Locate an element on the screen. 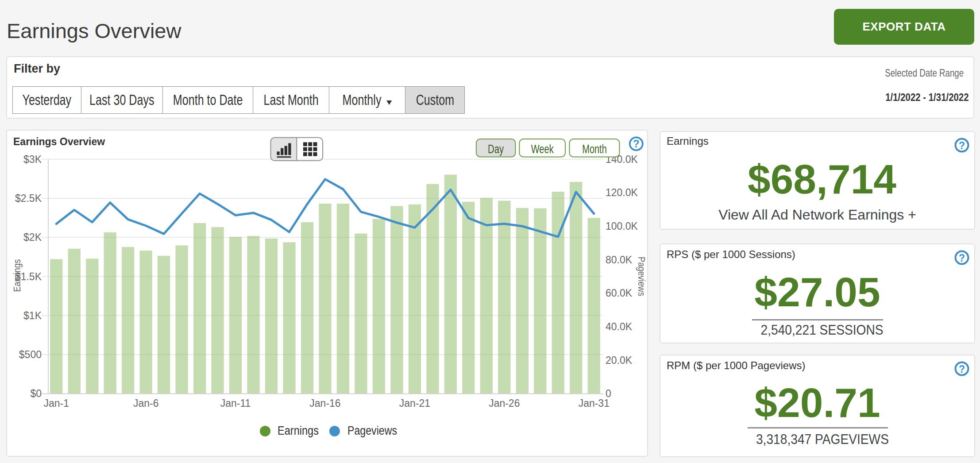  svg-text: $2K is located at coordinates (33, 237).